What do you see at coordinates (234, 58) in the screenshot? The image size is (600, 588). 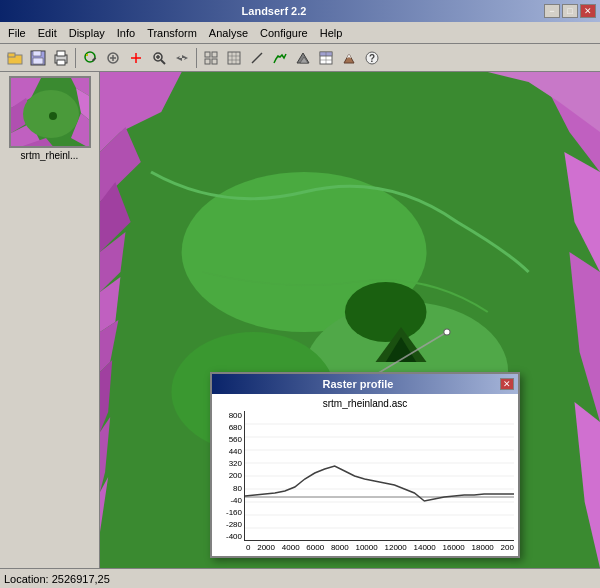 I see `tool-raster` at bounding box center [234, 58].